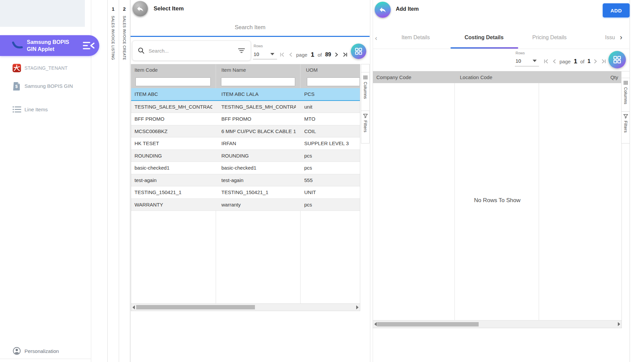  What do you see at coordinates (320, 55) in the screenshot?
I see `of-label: of` at bounding box center [320, 55].